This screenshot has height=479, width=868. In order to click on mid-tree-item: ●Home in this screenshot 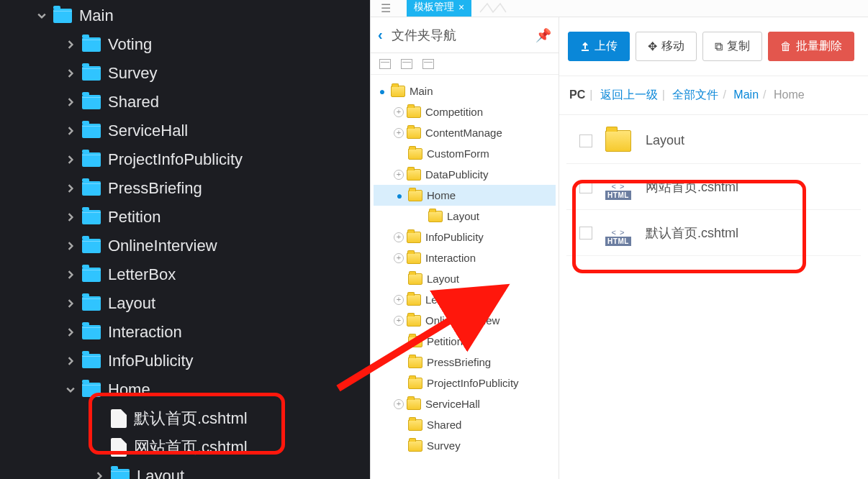, I will do `click(465, 196)`.